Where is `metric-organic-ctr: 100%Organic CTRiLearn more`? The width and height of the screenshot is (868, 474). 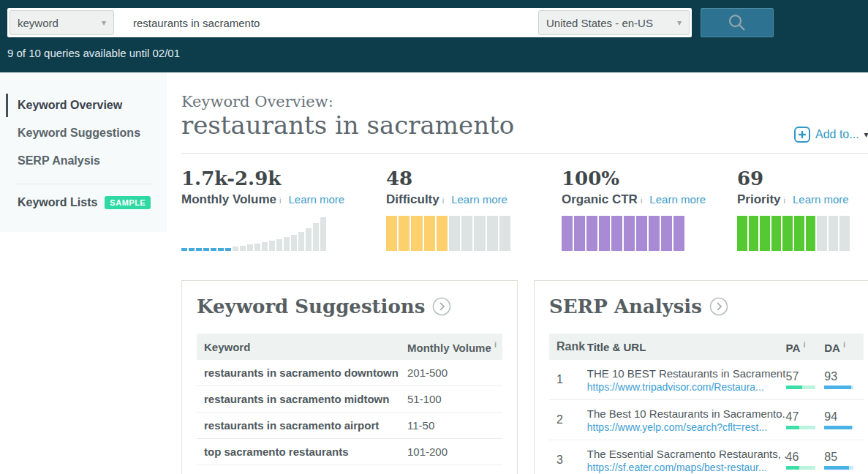 metric-organic-ctr: 100%Organic CTRiLearn more is located at coordinates (633, 209).